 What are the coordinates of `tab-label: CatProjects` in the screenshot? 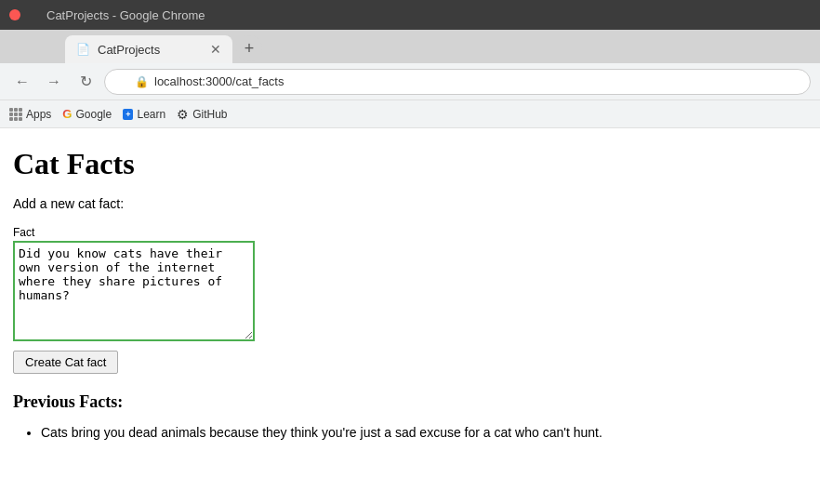 It's located at (128, 50).